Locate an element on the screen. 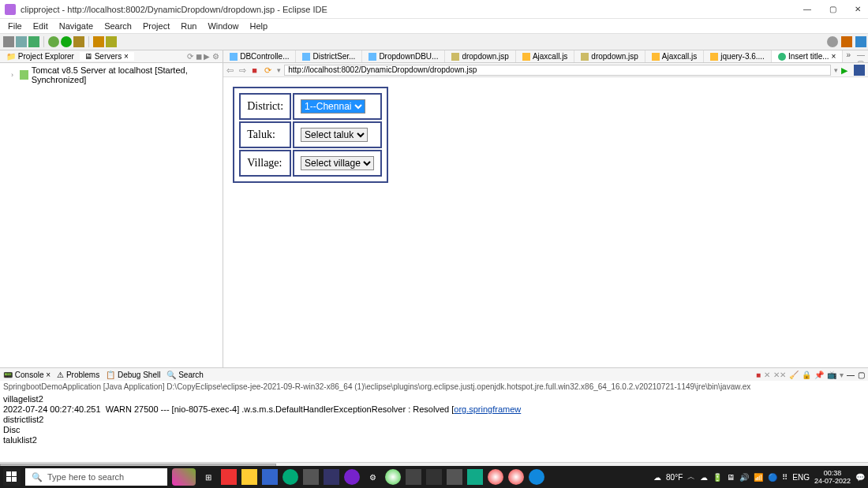 This screenshot has height=488, width=868. eclipse-task-icon is located at coordinates (352, 477).